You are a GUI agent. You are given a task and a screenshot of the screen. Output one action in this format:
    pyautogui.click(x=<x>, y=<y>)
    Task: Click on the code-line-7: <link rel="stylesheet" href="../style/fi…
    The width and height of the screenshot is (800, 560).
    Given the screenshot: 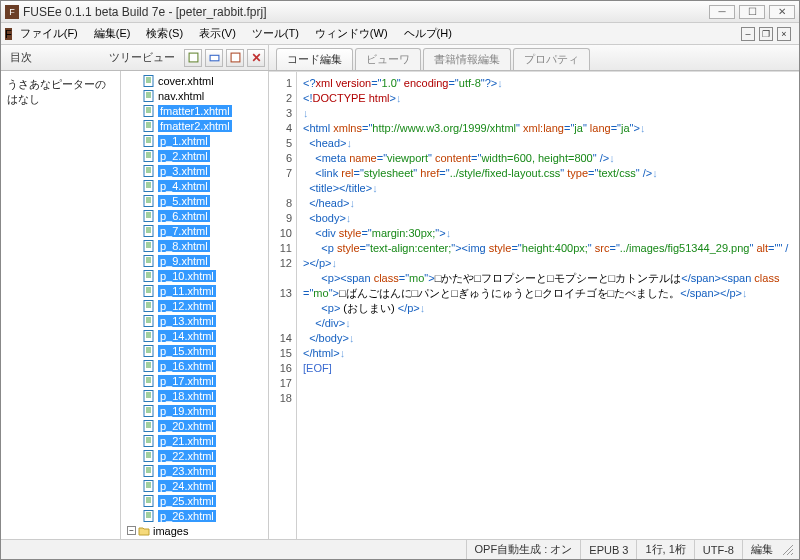 What is the action you would take?
    pyautogui.click(x=548, y=174)
    